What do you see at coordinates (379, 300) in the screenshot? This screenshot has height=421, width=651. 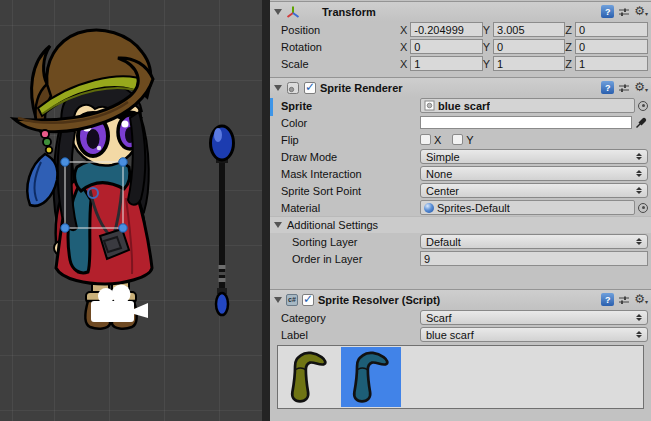 I see `component-title: Sprite Resolver (Script)` at bounding box center [379, 300].